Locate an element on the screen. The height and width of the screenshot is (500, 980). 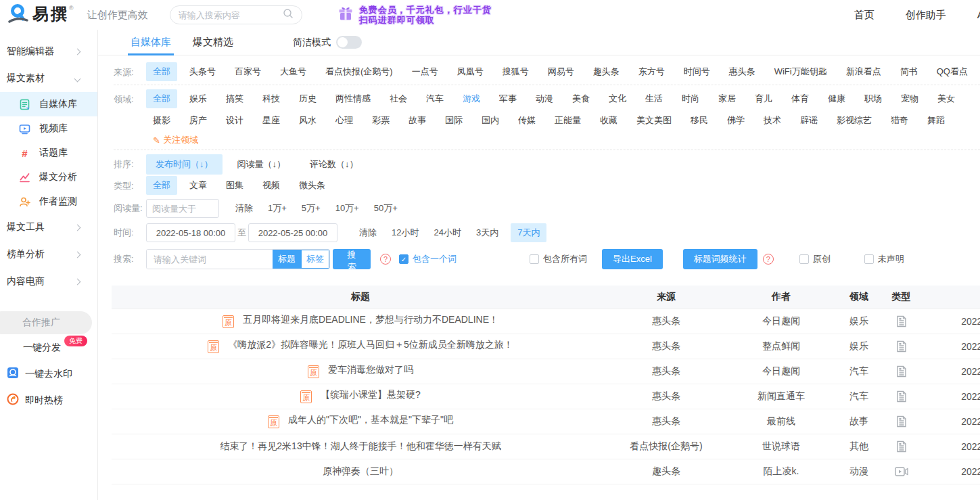
follow-domain-link: ✎ 关注领域 is located at coordinates (567, 140).